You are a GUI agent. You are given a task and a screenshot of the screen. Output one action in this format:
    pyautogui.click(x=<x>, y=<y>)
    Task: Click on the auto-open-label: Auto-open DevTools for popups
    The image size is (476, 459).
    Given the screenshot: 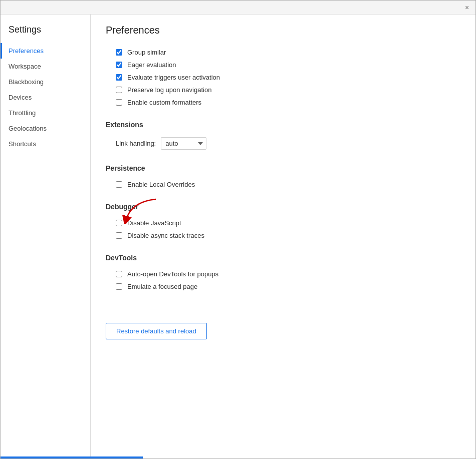 What is the action you would take?
    pyautogui.click(x=173, y=274)
    